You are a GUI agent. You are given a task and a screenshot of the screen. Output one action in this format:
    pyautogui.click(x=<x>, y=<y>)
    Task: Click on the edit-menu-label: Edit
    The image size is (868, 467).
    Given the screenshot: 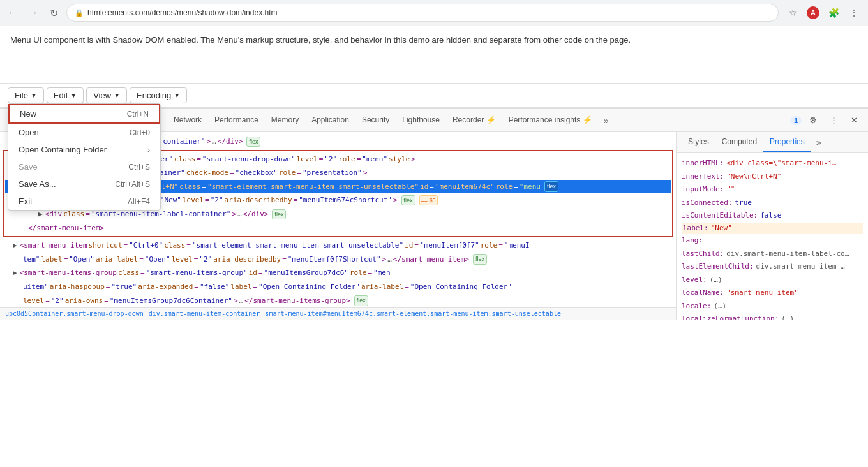 What is the action you would take?
    pyautogui.click(x=61, y=96)
    